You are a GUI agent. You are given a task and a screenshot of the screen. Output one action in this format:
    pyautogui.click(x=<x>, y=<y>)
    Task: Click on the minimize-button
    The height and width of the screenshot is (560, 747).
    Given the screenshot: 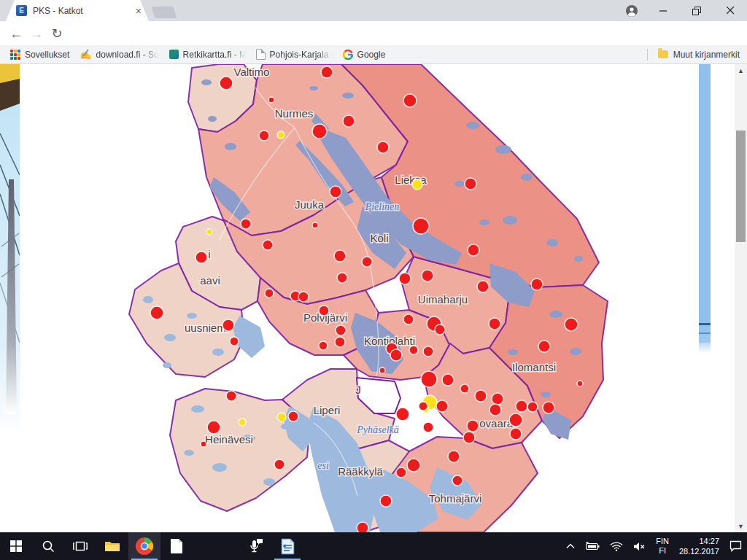 What is the action you would take?
    pyautogui.click(x=663, y=11)
    